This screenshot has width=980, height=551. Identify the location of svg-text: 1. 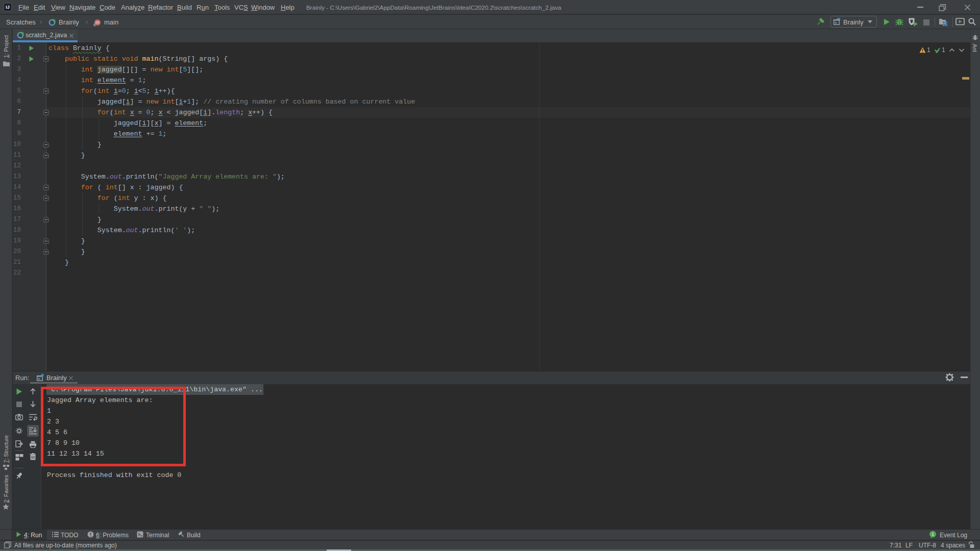
(933, 534).